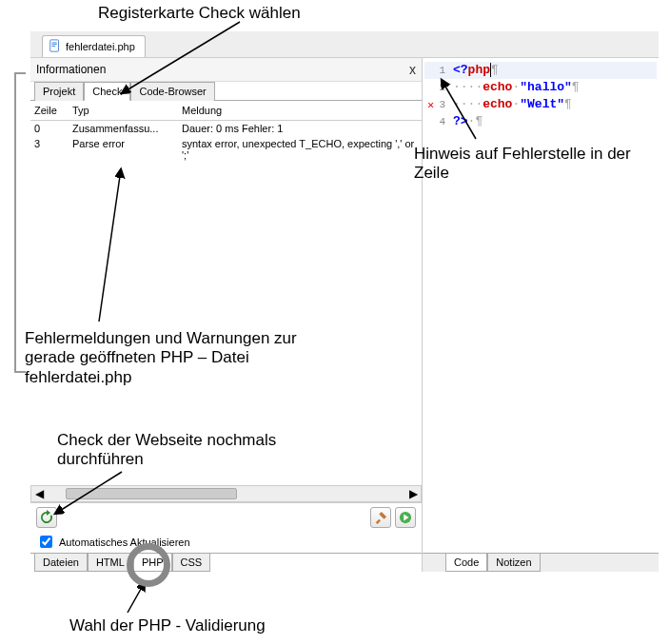 The height and width of the screenshot is (644, 670). I want to click on file-tab-active: fehlerdatei.php, so click(93, 46).